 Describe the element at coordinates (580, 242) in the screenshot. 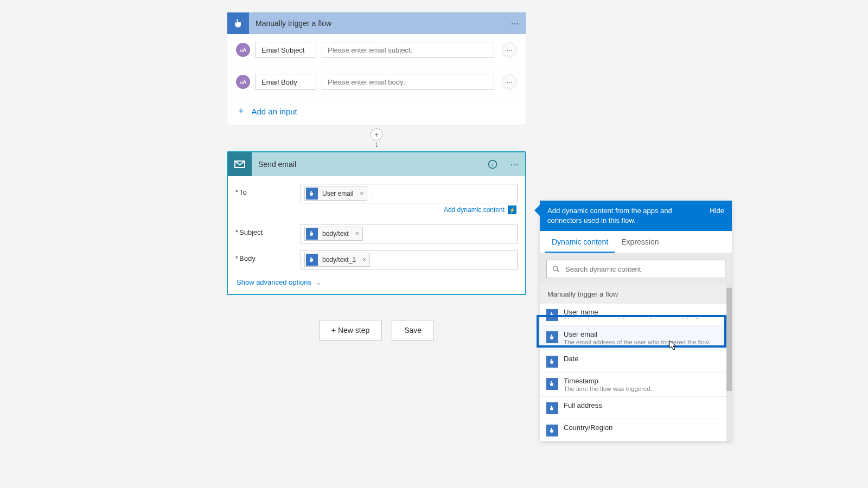

I see `tab-dynamic-content: Dynamic content` at that location.